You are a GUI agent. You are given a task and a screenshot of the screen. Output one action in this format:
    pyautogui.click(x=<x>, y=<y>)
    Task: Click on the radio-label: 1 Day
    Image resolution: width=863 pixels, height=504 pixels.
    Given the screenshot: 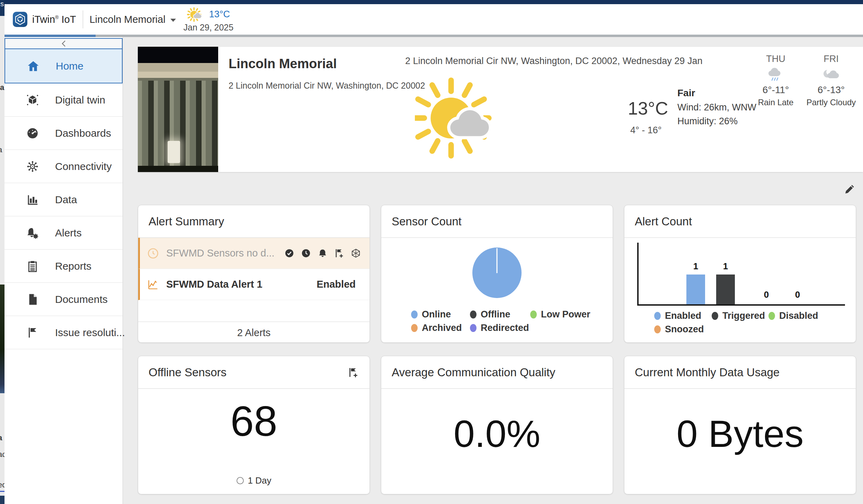 What is the action you would take?
    pyautogui.click(x=260, y=480)
    